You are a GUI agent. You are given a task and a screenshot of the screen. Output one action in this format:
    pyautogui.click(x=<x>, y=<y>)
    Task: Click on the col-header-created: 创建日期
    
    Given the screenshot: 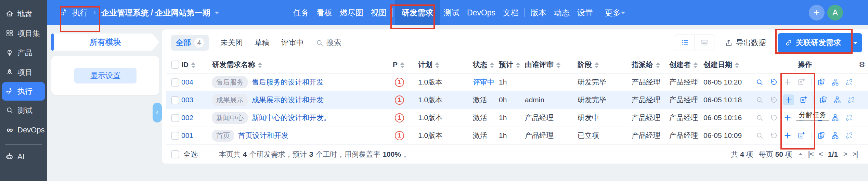 What is the action you would take?
    pyautogui.click(x=726, y=65)
    